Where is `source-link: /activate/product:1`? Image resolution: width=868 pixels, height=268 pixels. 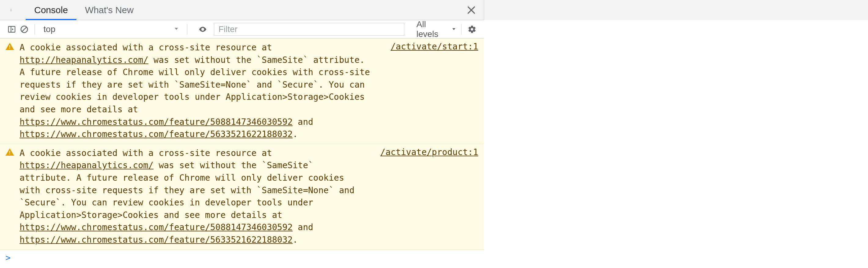
source-link: /activate/product:1 is located at coordinates (423, 197).